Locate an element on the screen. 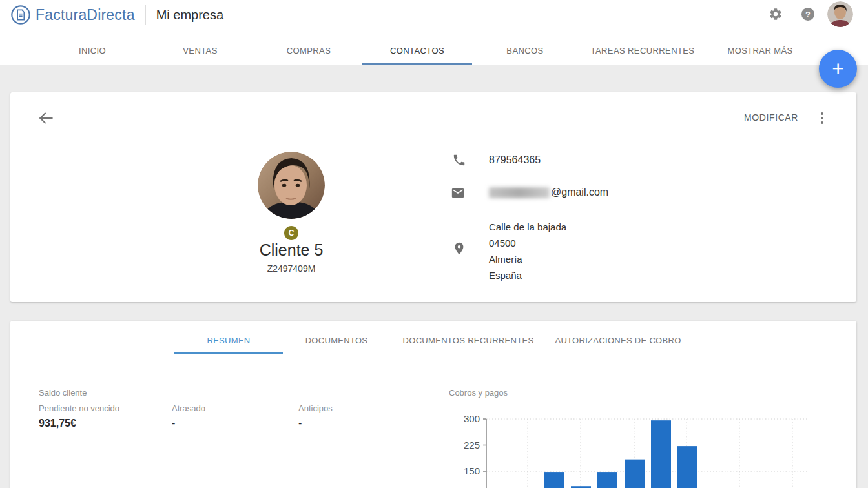  saldo-cliente-title: Saldo cliente is located at coordinates (63, 392).